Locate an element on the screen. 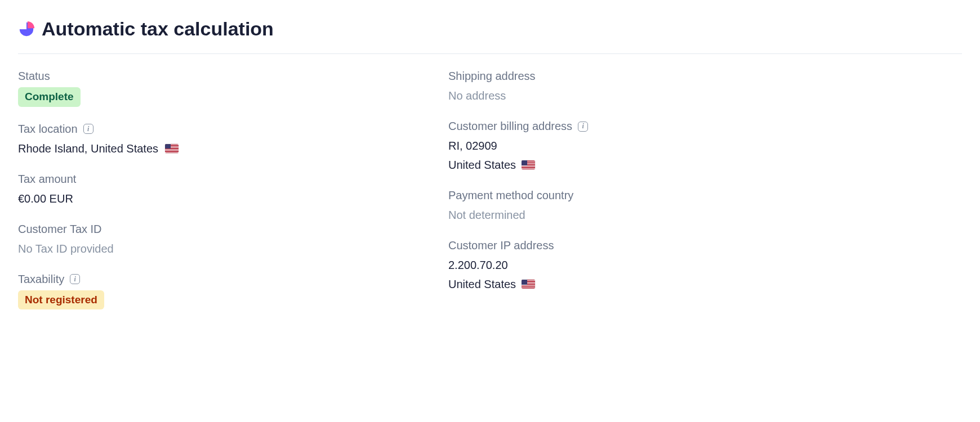 The width and height of the screenshot is (980, 422). billing-address-line1: RI, 02909 is located at coordinates (473, 146).